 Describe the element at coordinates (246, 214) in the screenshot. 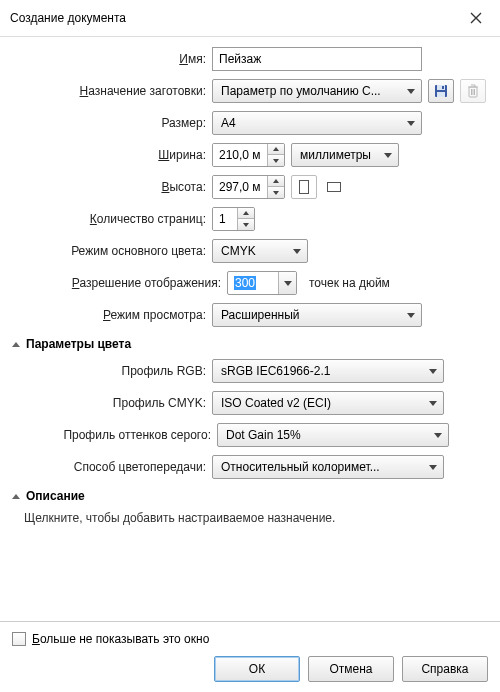

I see `pages-step-up` at that location.